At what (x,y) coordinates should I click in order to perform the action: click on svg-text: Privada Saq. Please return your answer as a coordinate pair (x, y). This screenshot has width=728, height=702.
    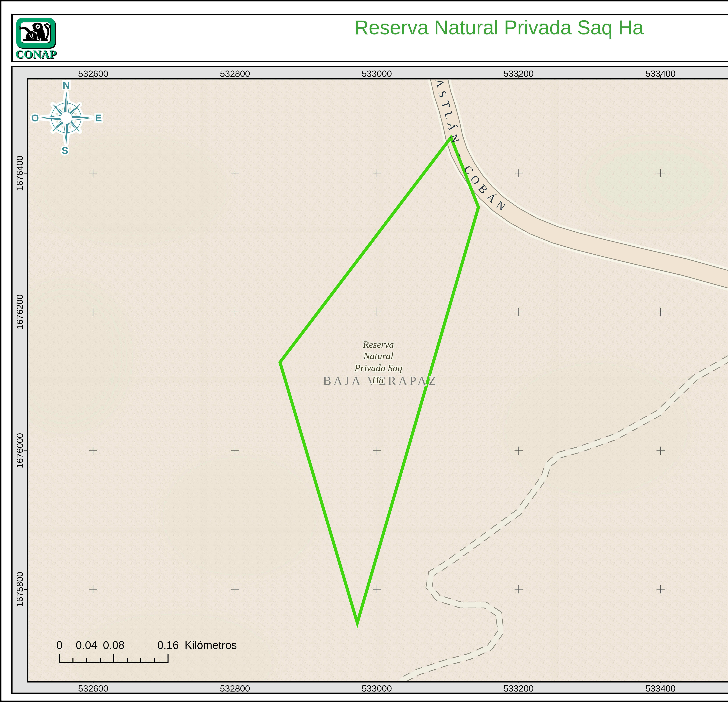
    Looking at the image, I should click on (378, 368).